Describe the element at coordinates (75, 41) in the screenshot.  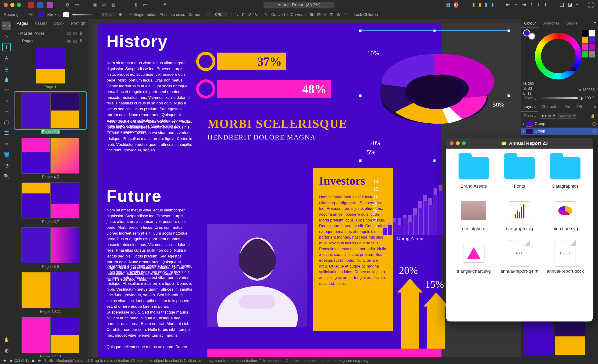
I see `page-options-icon: ▥` at that location.